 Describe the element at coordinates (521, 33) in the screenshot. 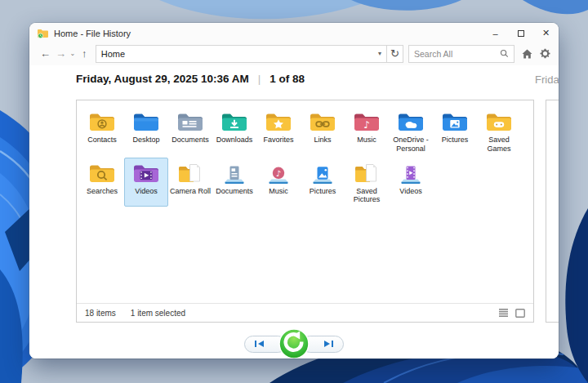

I see `maximize-button` at that location.